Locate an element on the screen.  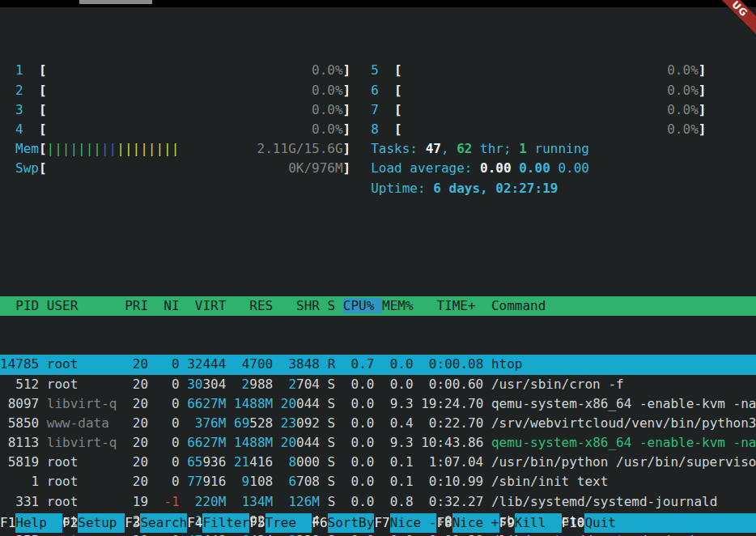
process-row-5819: 5819 root 20 0 65936 21416 8000 S 0.0 0.… is located at coordinates (378, 462).